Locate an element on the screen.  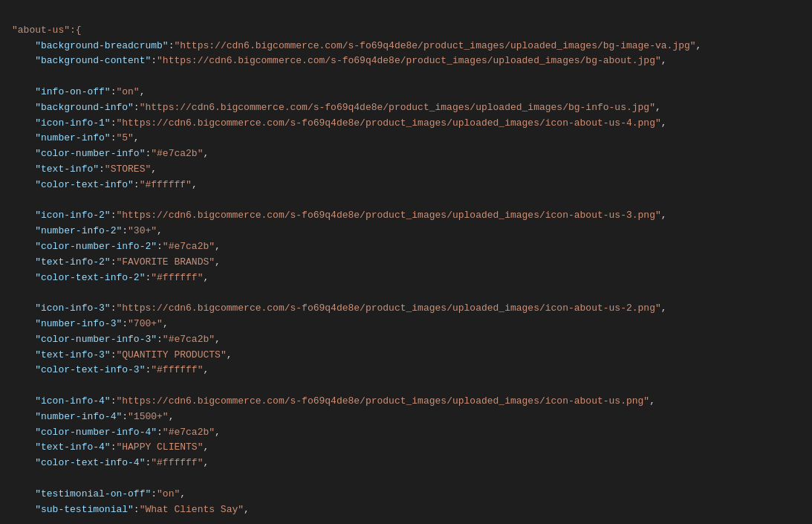
code-token: "5" is located at coordinates (125, 138).